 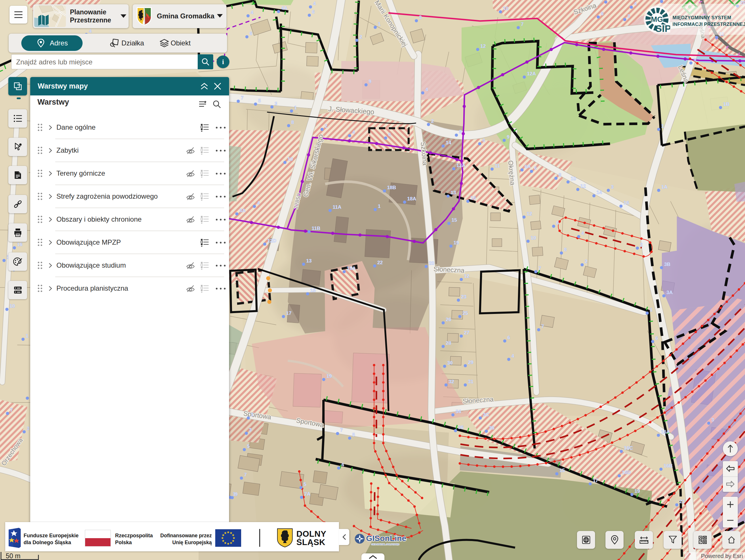 What do you see at coordinates (726, 104) in the screenshot?
I see `svg-text: 1B` at bounding box center [726, 104].